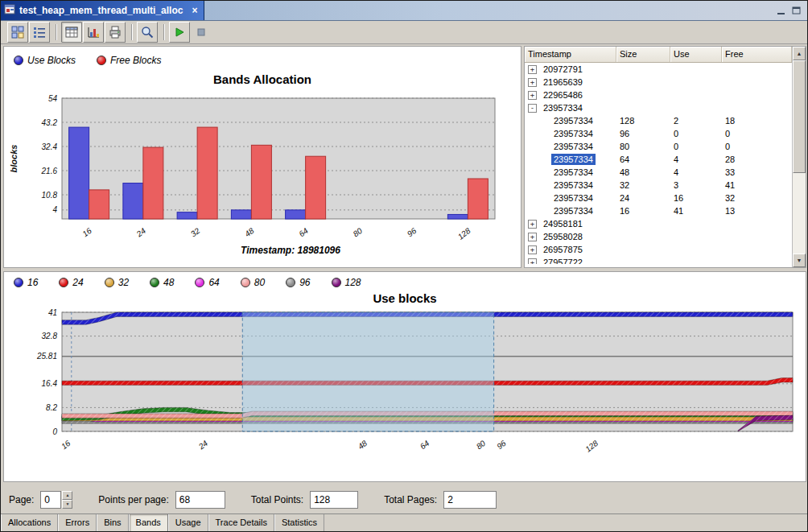 The height and width of the screenshot is (532, 808). What do you see at coordinates (658, 185) in the screenshot?
I see `table-row: 2395733432341` at bounding box center [658, 185].